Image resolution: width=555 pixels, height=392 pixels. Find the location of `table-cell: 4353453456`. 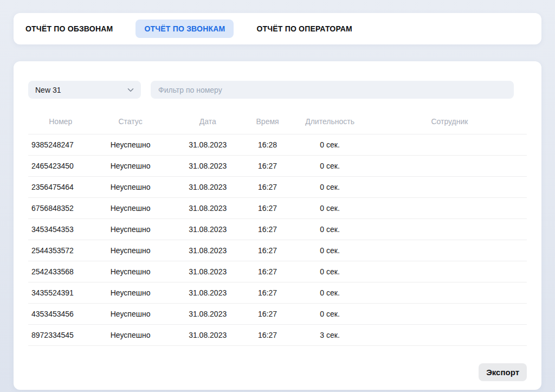

table-cell: 4353453456 is located at coordinates (61, 314).